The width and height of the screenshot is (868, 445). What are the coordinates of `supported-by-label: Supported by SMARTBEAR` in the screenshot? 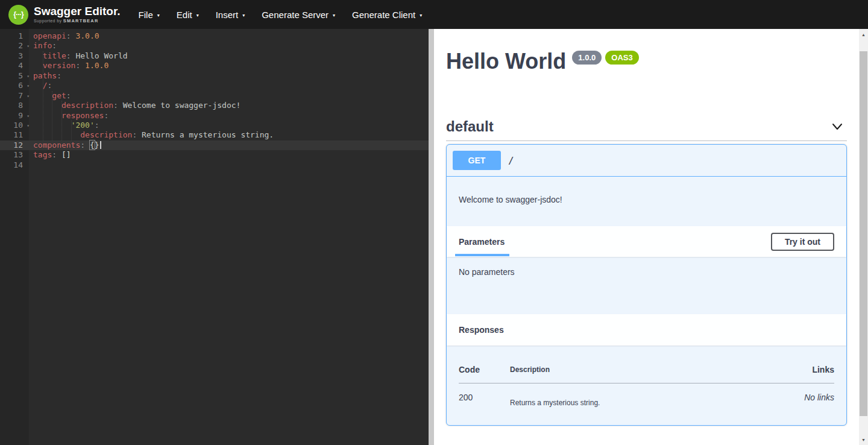 It's located at (77, 21).